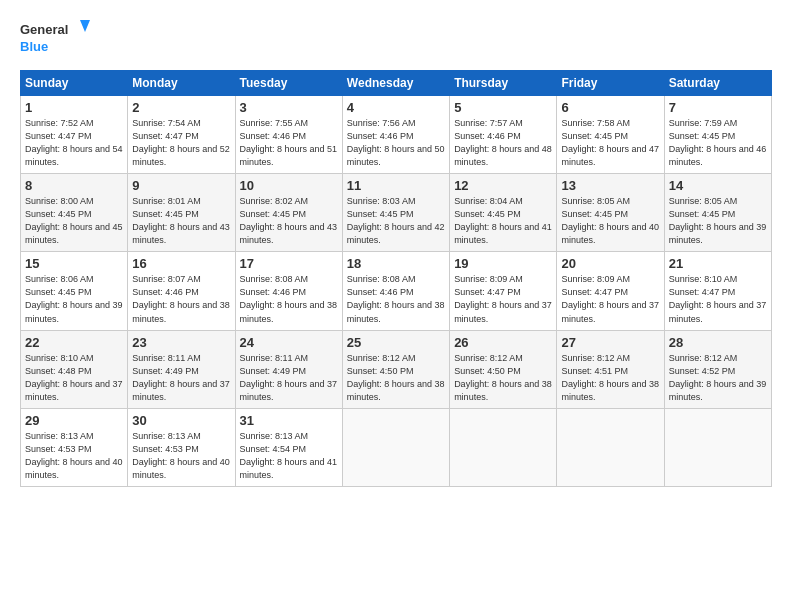 Image resolution: width=792 pixels, height=612 pixels. What do you see at coordinates (74, 220) in the screenshot?
I see `day-info: Sunrise: 8:00 AMSunset: 4:45 PMDaylight:…` at bounding box center [74, 220].